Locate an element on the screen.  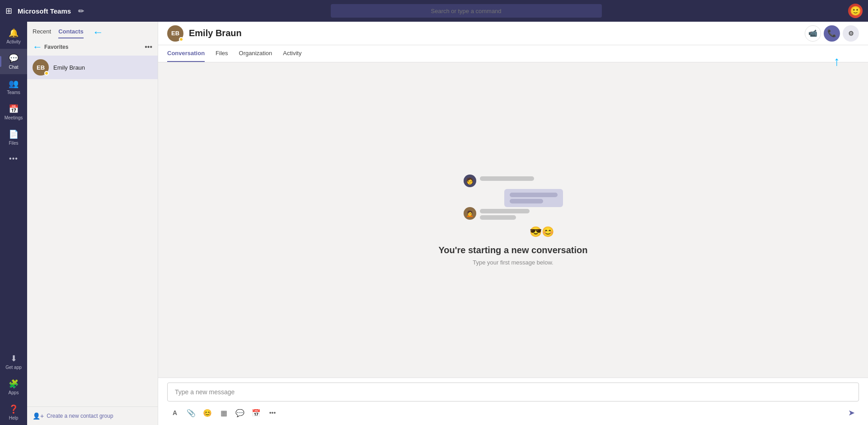
tab-contacts: Contacts is located at coordinates (71, 32).